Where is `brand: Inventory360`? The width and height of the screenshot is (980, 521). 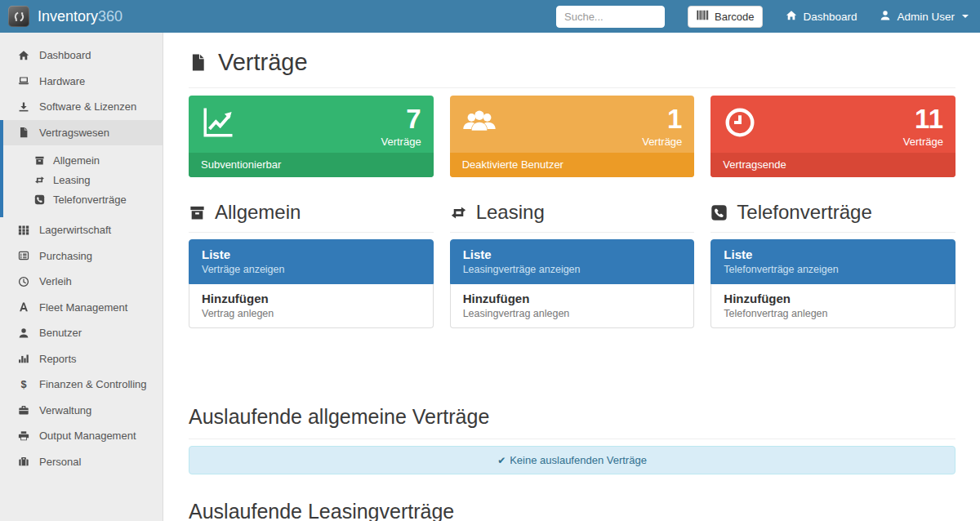
brand: Inventory360 is located at coordinates (65, 16).